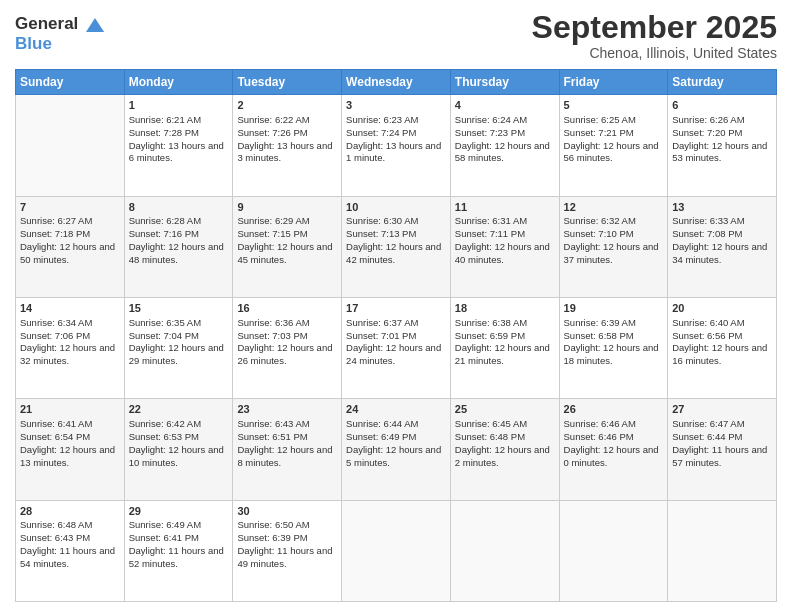 The height and width of the screenshot is (612, 792). I want to click on daylight-text: Daylight: 12 hours and 18 minutes., so click(614, 355).